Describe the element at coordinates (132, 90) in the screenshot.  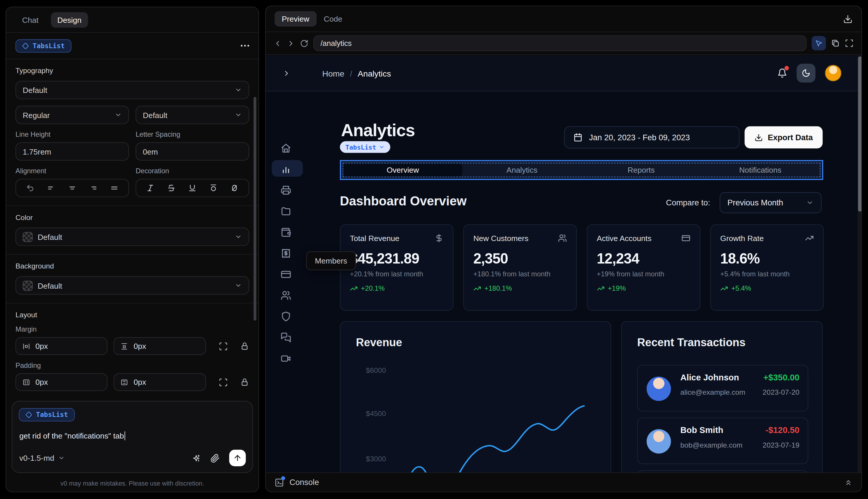
I see `font-family-select: Default` at that location.